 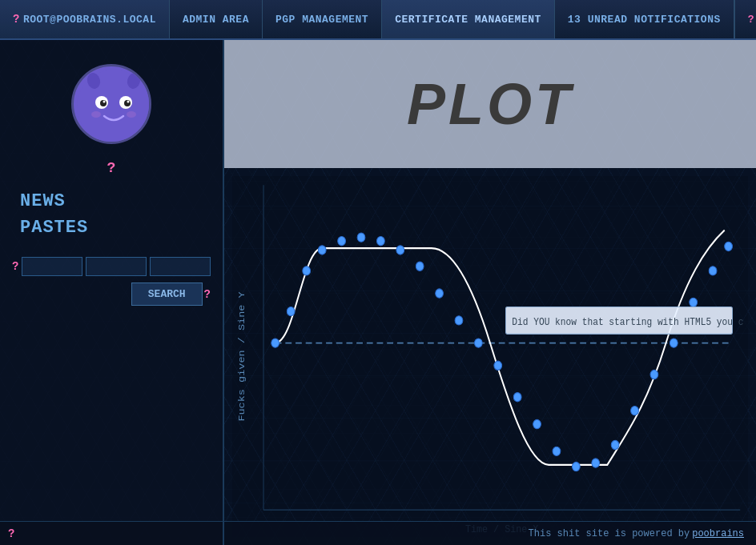 I want to click on nav-notifications: 13 UNREAD NOTIFICATIONS, so click(x=645, y=19).